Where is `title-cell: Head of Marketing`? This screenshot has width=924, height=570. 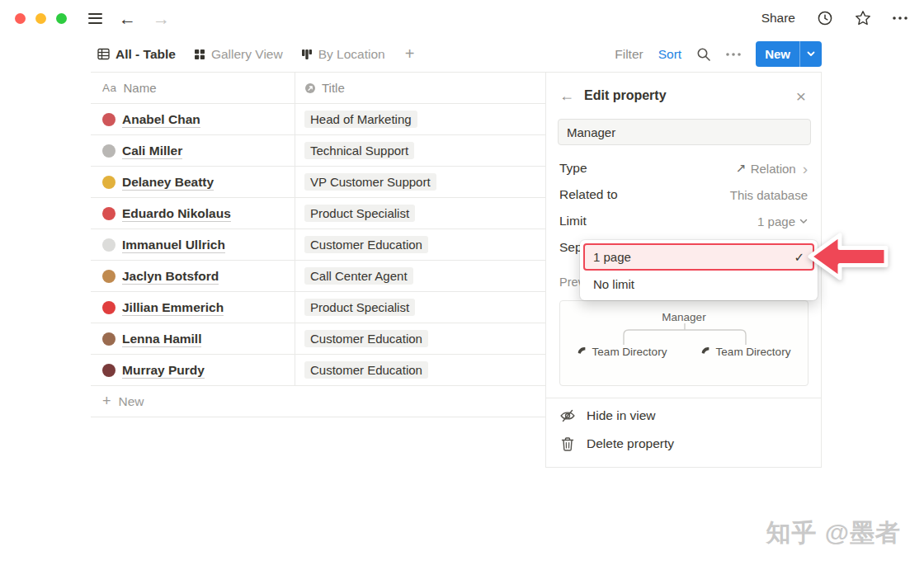 title-cell: Head of Marketing is located at coordinates (420, 119).